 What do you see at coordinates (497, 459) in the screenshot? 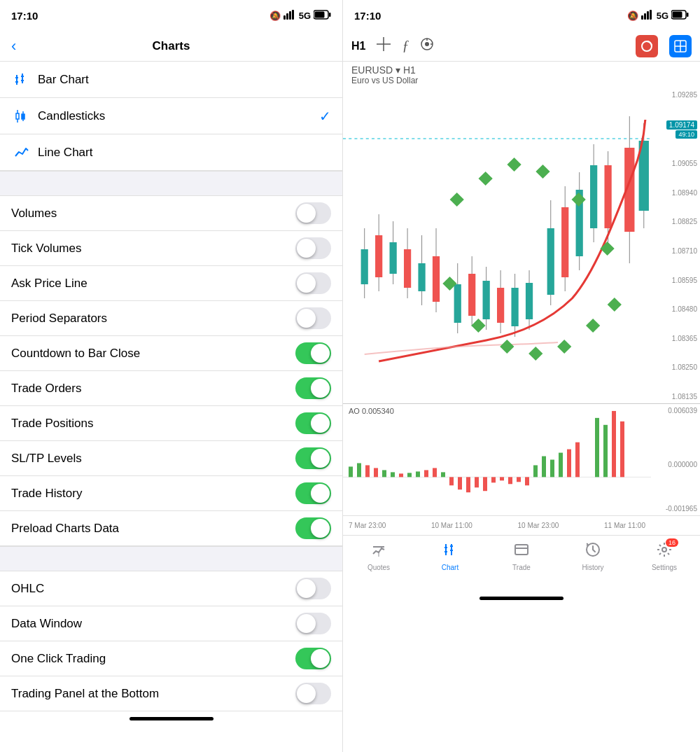
I see `ao-chart-svg` at bounding box center [497, 459].